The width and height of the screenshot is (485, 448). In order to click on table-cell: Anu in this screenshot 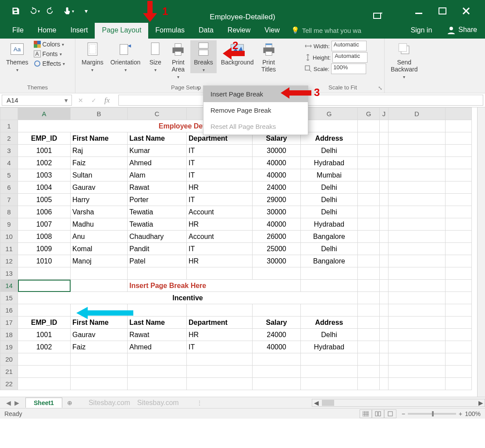, I will do `click(99, 237)`.